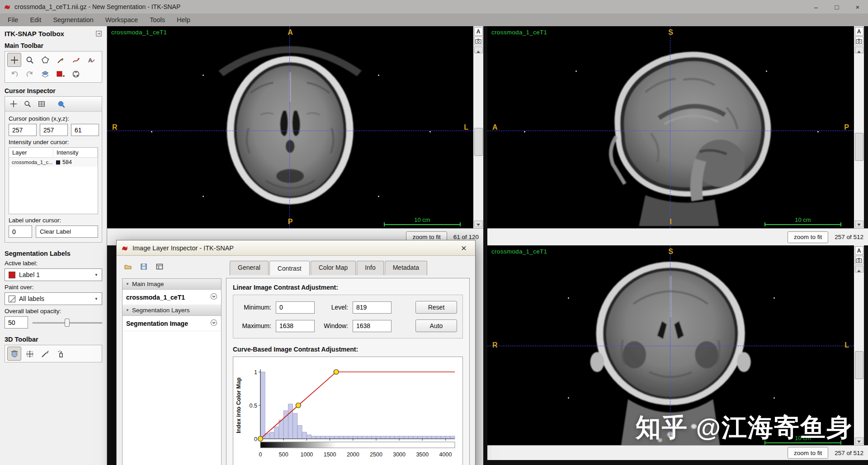 The width and height of the screenshot is (868, 465). Describe the element at coordinates (76, 74) in the screenshot. I see `label-wheel-icon` at that location.